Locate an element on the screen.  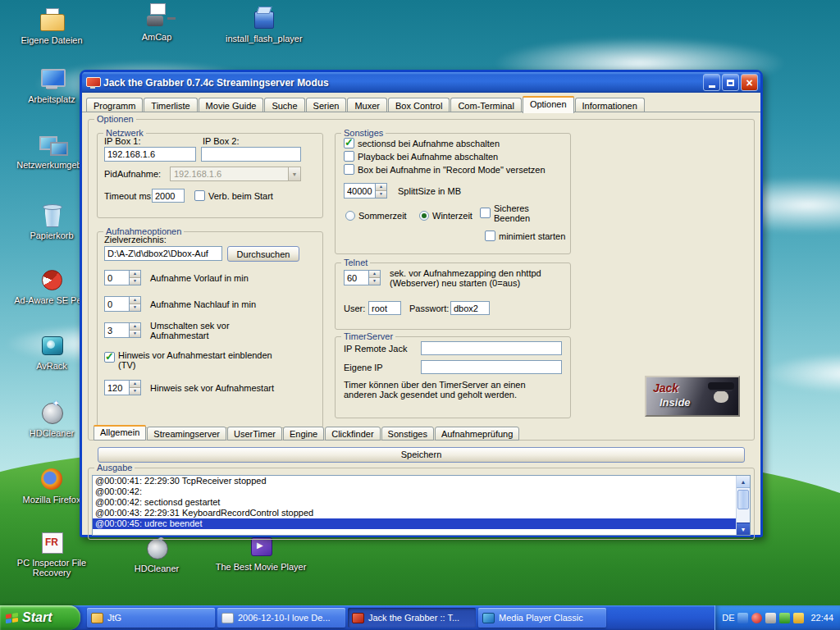
start-button: Start is located at coordinates (40, 618).